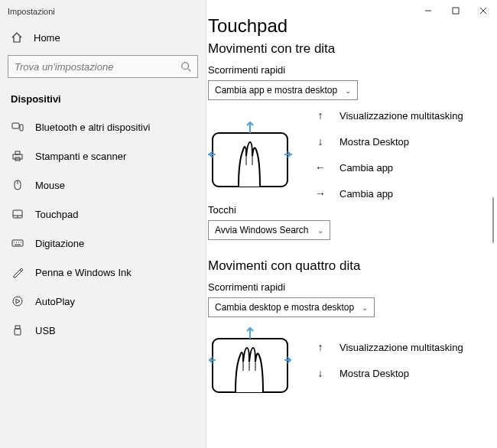 The width and height of the screenshot is (497, 448). What do you see at coordinates (352, 360) in the screenshot?
I see `four-gesture-block: ↑Visualizzazione multitasking ↓Mostra De…` at bounding box center [352, 360].